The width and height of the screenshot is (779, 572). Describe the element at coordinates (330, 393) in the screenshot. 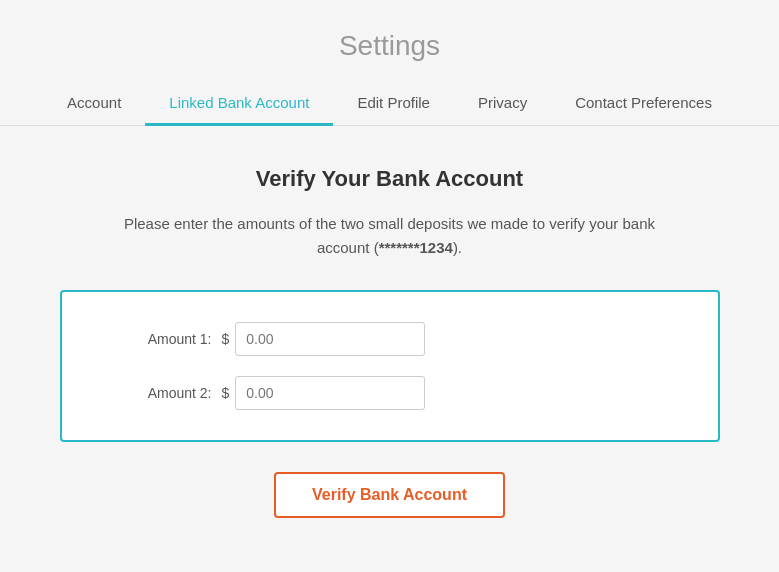

I see `amount2-input` at that location.